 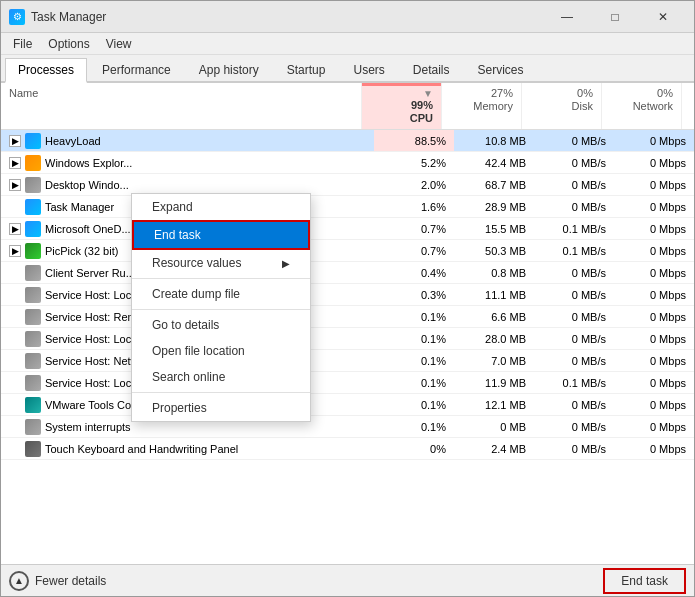 I want to click on table-row: ▶ Desktop Windo... 2.0% 68.7 MB 0 MB/s 0…, so click(x=348, y=185).